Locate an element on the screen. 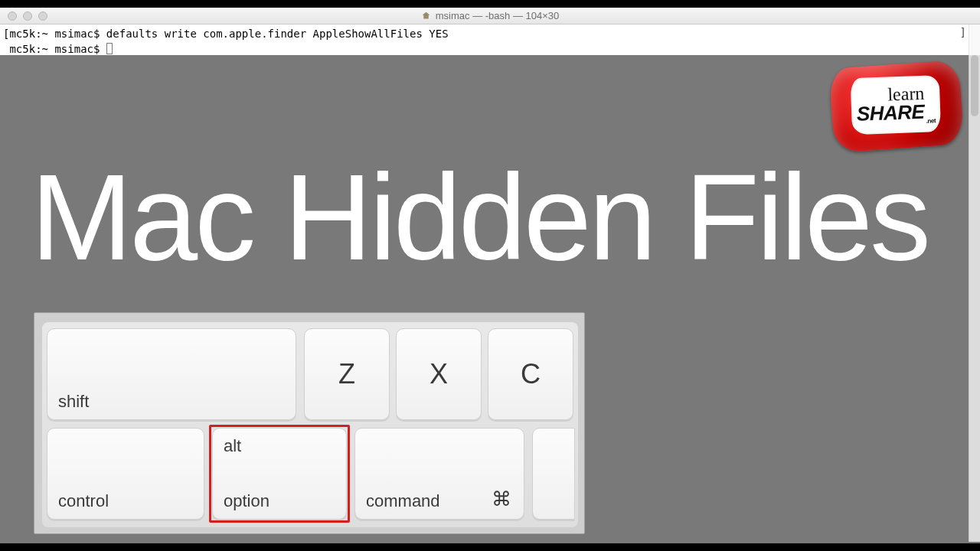 The image size is (980, 551). key-control: control is located at coordinates (126, 474).